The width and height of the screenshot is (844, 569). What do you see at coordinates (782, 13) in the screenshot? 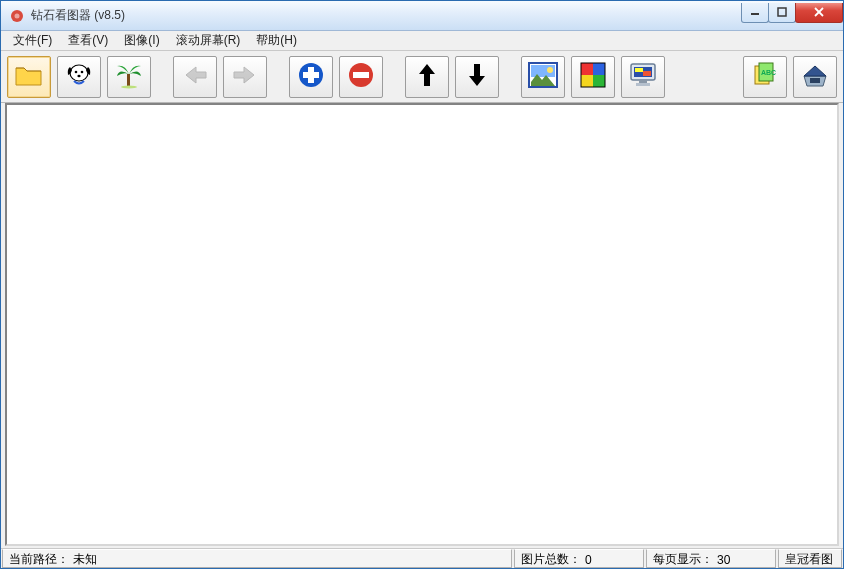
I see `maximize-button` at bounding box center [782, 13].